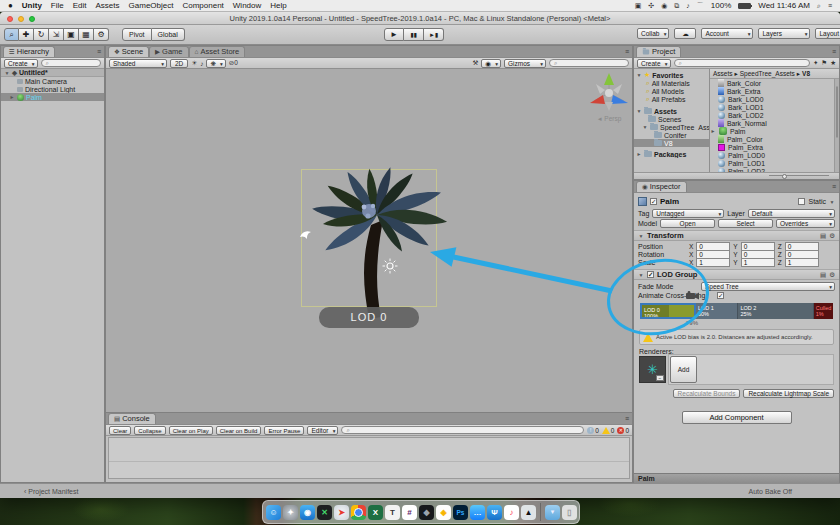 The height and width of the screenshot is (525, 840). I want to click on lod-preview-camera-icon, so click(693, 296).